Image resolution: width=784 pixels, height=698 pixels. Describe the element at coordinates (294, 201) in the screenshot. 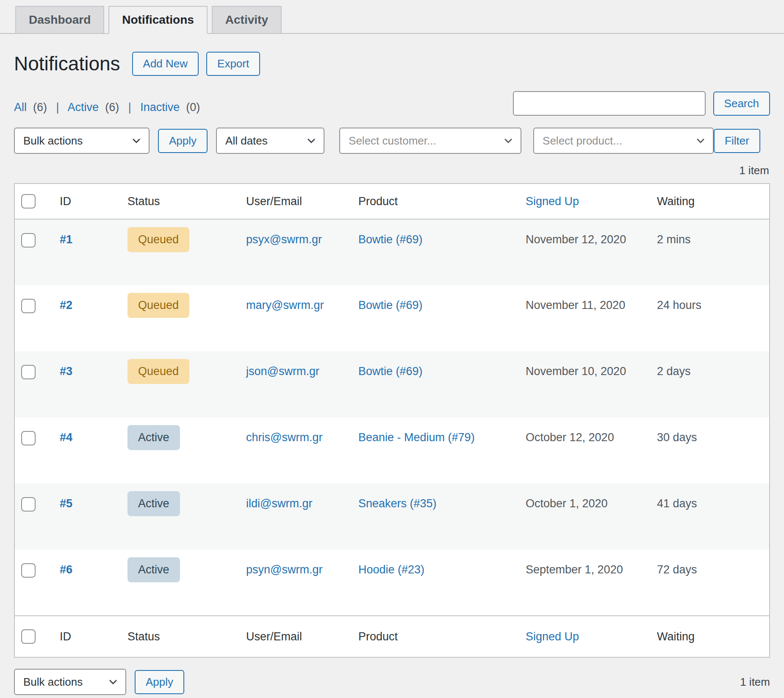

I see `column-header-user-email: User/Email` at that location.